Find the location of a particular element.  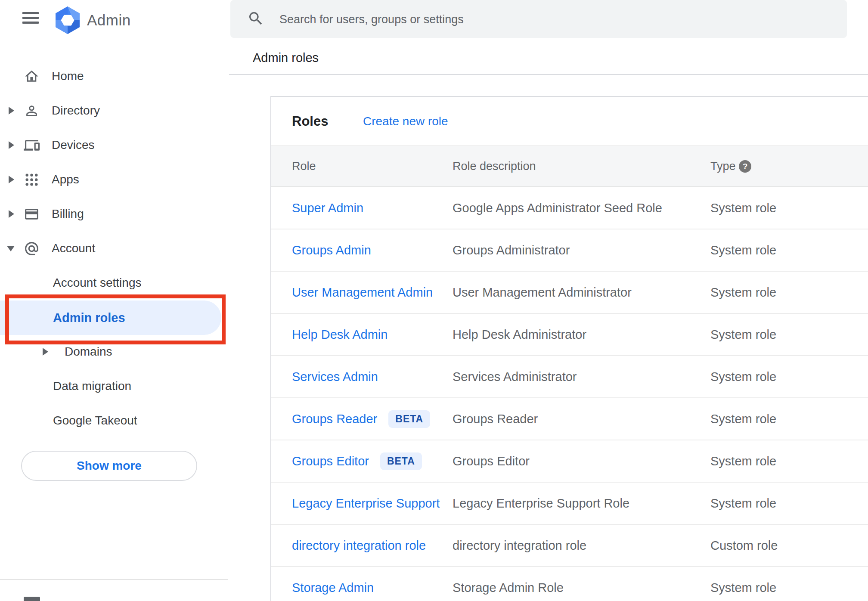

table-row: Groups AdminGroups AdministratorSystem r… is located at coordinates (570, 251).